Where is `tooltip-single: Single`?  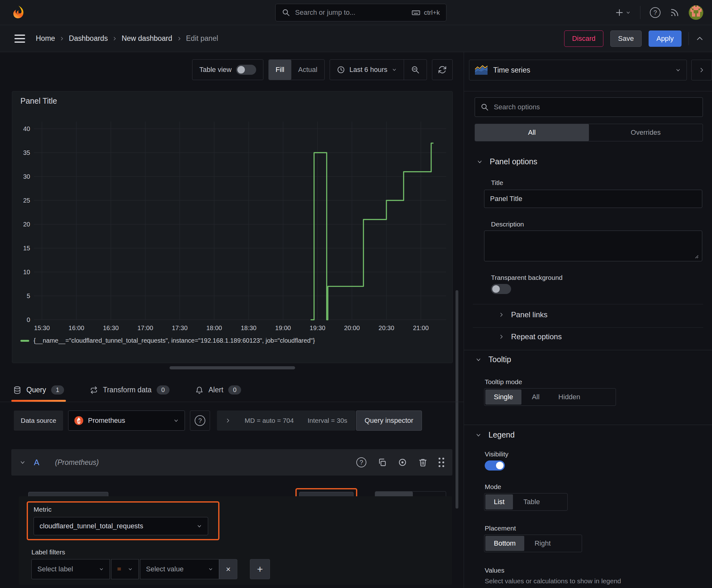
tooltip-single: Single is located at coordinates (503, 397).